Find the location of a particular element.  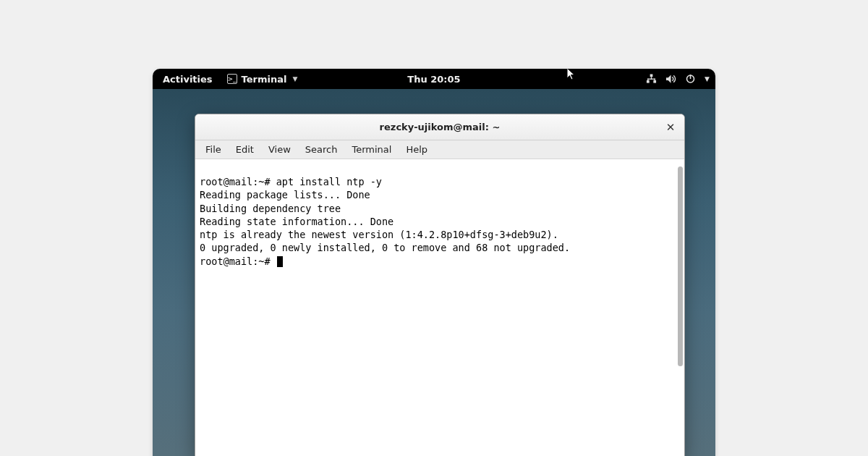

mouse-cursor-icon is located at coordinates (571, 77).